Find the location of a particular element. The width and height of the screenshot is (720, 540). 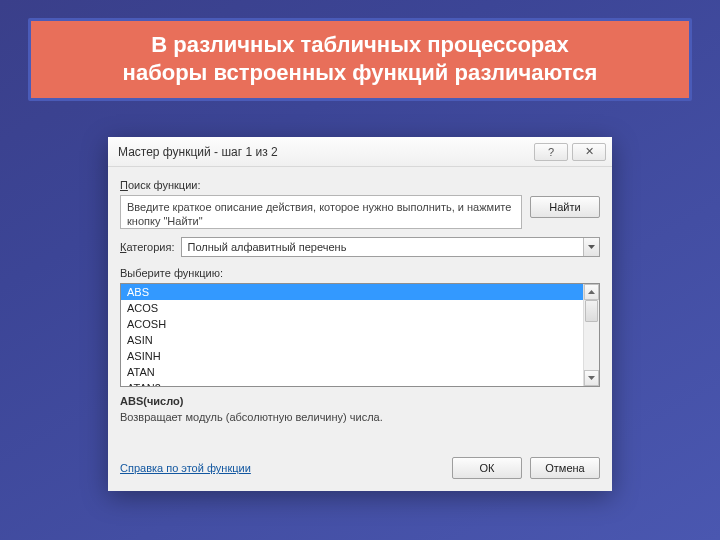

scroll-track is located at coordinates (592, 335).